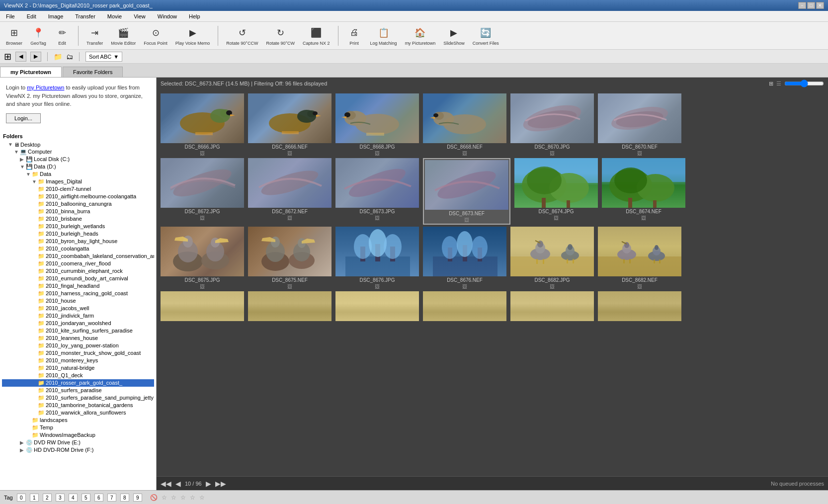 This screenshot has width=828, height=504. Describe the element at coordinates (78, 383) in the screenshot. I see `folder-item-rosser: 📁 2010_rosser_park_gold_coast_` at that location.